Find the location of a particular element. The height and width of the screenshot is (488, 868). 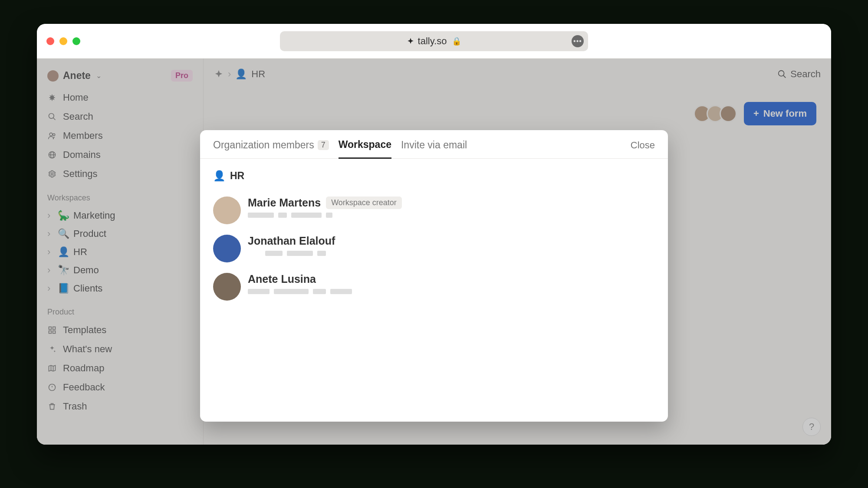

creator-badge: Workspace creator is located at coordinates (364, 203).